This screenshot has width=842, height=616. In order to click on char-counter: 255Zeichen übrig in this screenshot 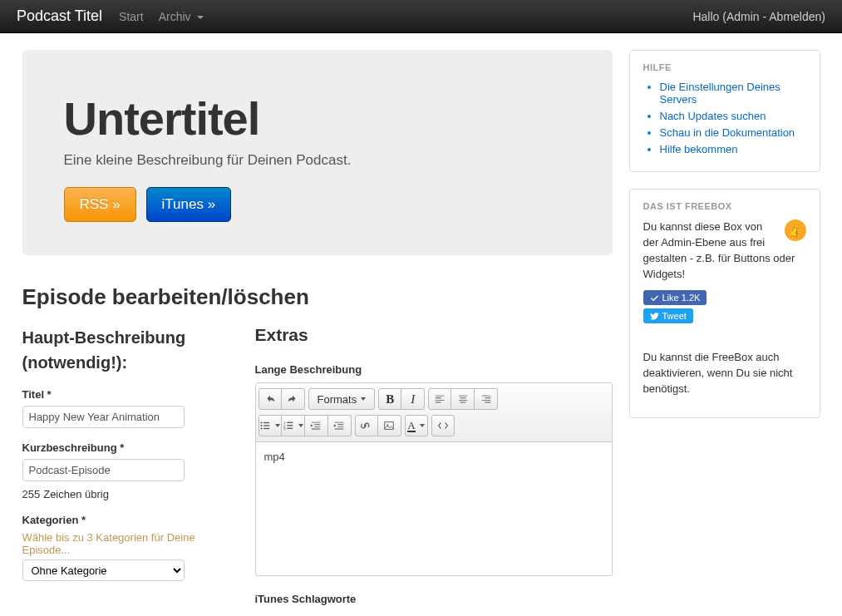, I will do `click(114, 494)`.